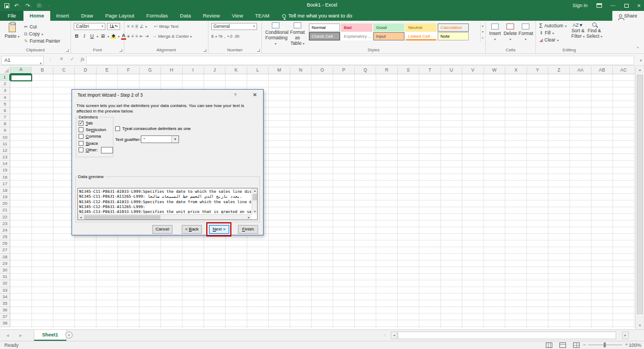 This screenshot has width=644, height=349. I want to click on column-header-g: G, so click(151, 70).